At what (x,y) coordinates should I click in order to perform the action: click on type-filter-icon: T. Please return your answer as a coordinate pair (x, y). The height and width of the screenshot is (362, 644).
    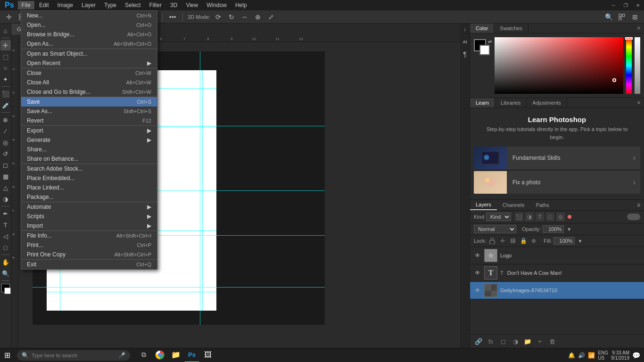
    Looking at the image, I should click on (540, 217).